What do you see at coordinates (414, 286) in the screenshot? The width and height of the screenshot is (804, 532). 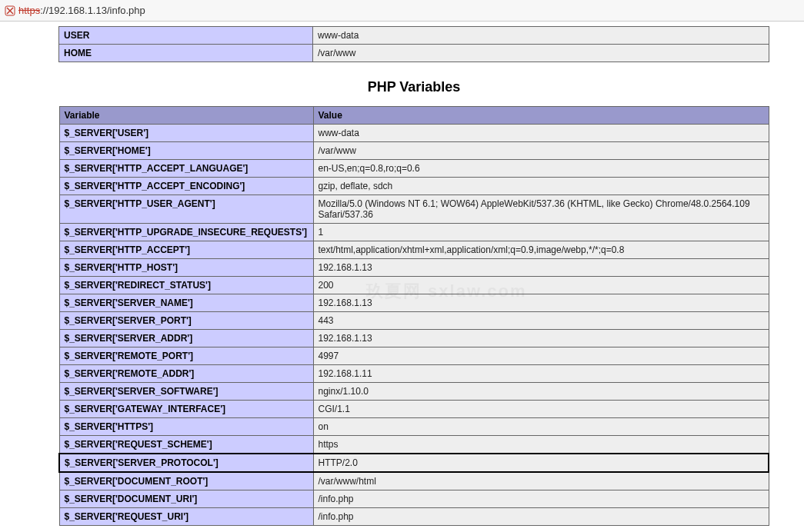 I see `table-row: $_SERVER['REDIRECT_STATUS']200` at bounding box center [414, 286].